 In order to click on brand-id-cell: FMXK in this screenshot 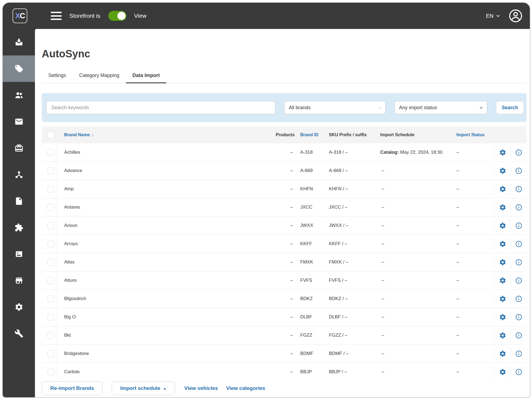, I will do `click(310, 262)`.